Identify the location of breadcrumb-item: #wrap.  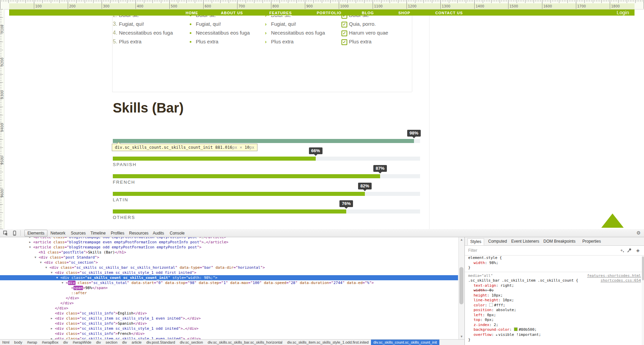
(32, 342).